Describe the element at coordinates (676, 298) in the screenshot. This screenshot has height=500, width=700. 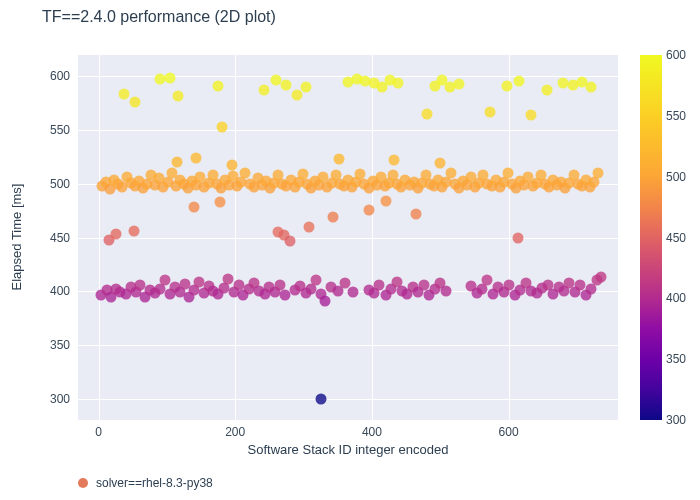
I see `colorbar-tick-label: 400` at that location.